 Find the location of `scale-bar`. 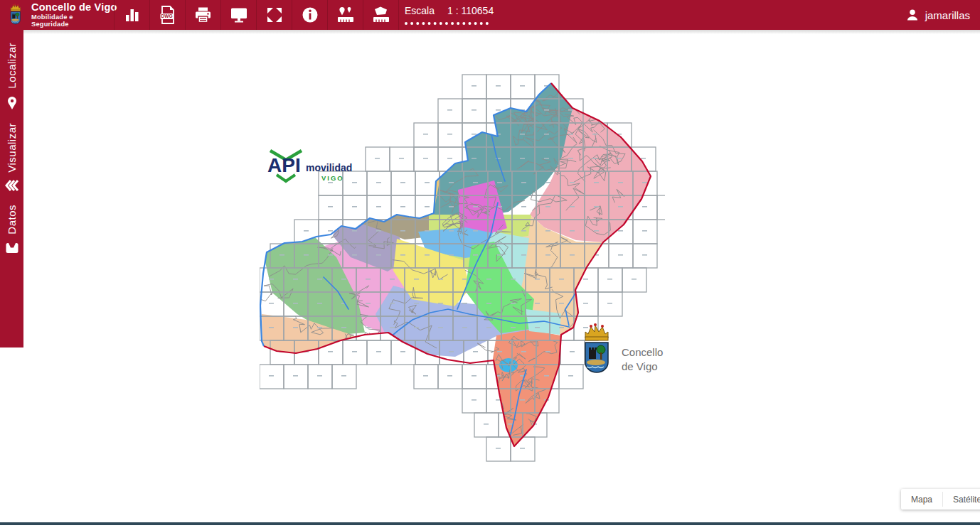

scale-bar is located at coordinates (447, 21).